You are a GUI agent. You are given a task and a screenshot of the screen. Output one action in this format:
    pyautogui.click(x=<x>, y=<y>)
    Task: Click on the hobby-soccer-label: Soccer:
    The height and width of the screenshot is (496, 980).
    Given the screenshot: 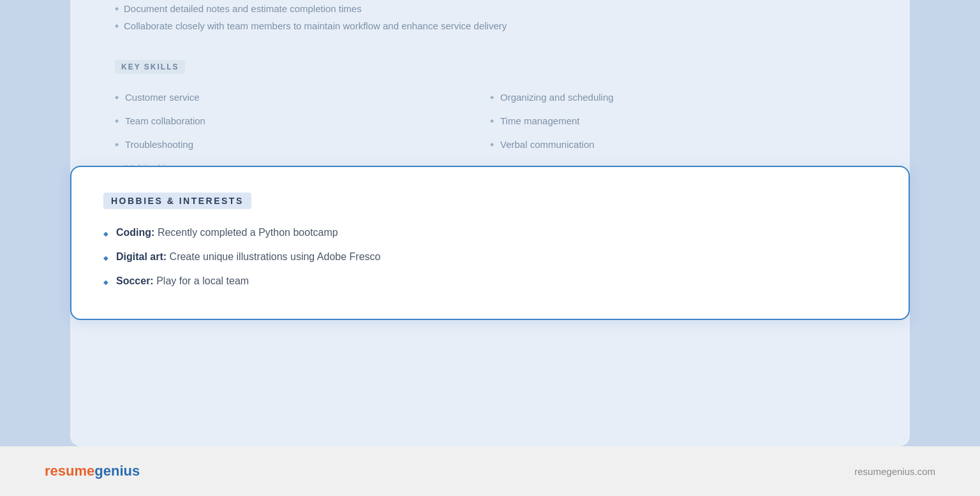 What is the action you would take?
    pyautogui.click(x=135, y=281)
    